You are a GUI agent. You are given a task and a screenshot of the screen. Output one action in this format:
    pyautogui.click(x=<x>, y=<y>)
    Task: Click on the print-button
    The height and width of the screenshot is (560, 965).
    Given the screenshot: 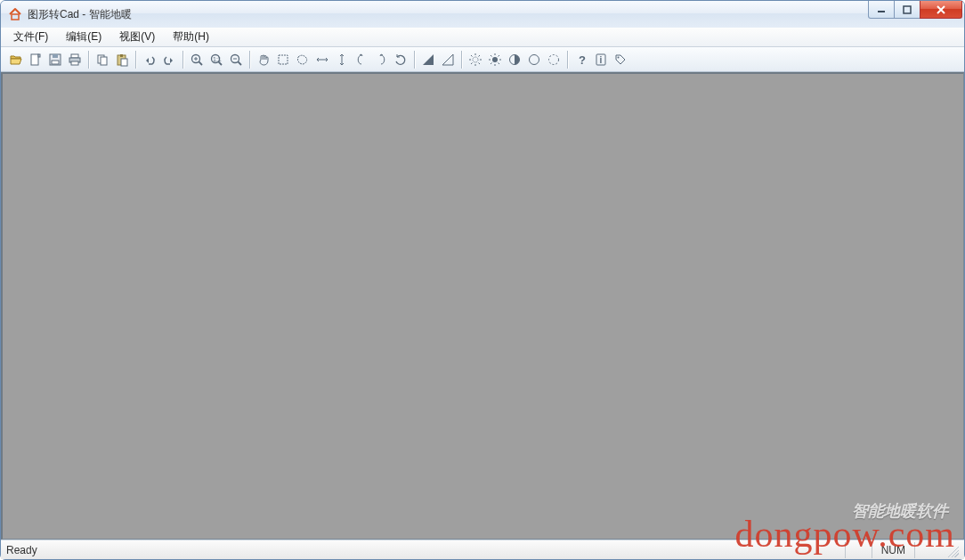 What is the action you would take?
    pyautogui.click(x=75, y=60)
    